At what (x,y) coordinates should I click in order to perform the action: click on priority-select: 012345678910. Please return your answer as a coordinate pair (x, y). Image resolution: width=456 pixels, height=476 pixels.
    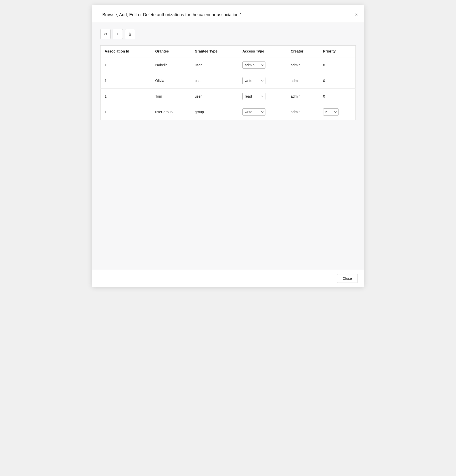
    Looking at the image, I should click on (331, 112).